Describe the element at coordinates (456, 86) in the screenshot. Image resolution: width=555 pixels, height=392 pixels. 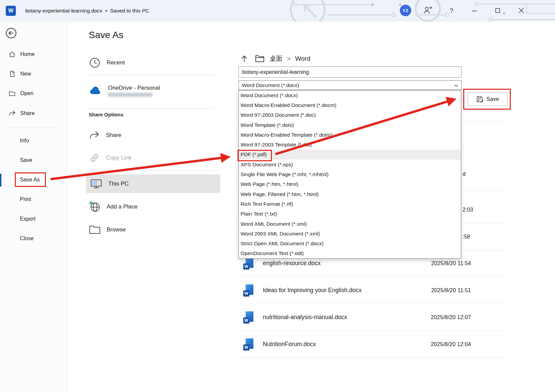
I see `chevron-down-icon` at that location.